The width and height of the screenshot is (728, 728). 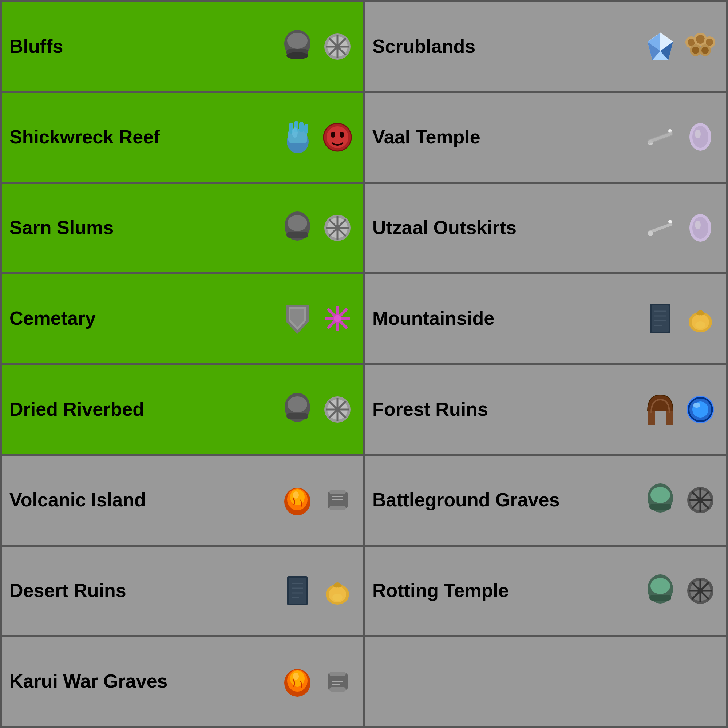 I want to click on icon-star-cemetary, so click(x=338, y=319).